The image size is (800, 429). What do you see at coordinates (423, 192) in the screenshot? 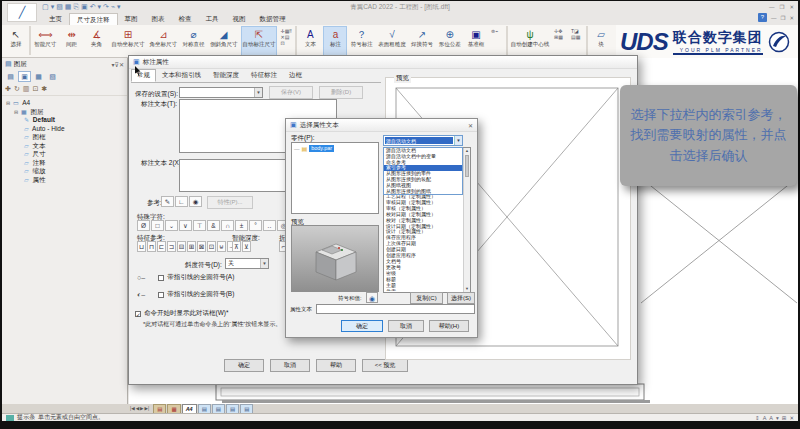
I see `source-dropdown-item: 从图形连接到的图纸` at bounding box center [423, 192].